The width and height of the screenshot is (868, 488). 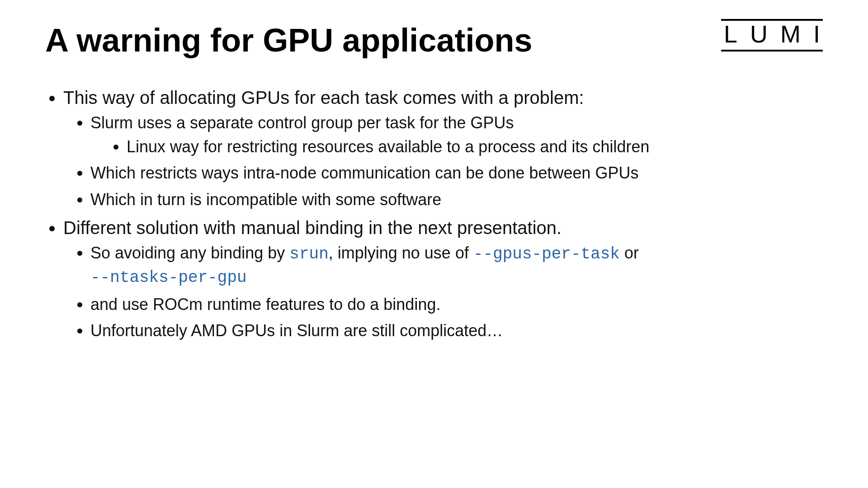 What do you see at coordinates (312, 228) in the screenshot?
I see `bullet-text: Different solution with manual binding i…` at bounding box center [312, 228].